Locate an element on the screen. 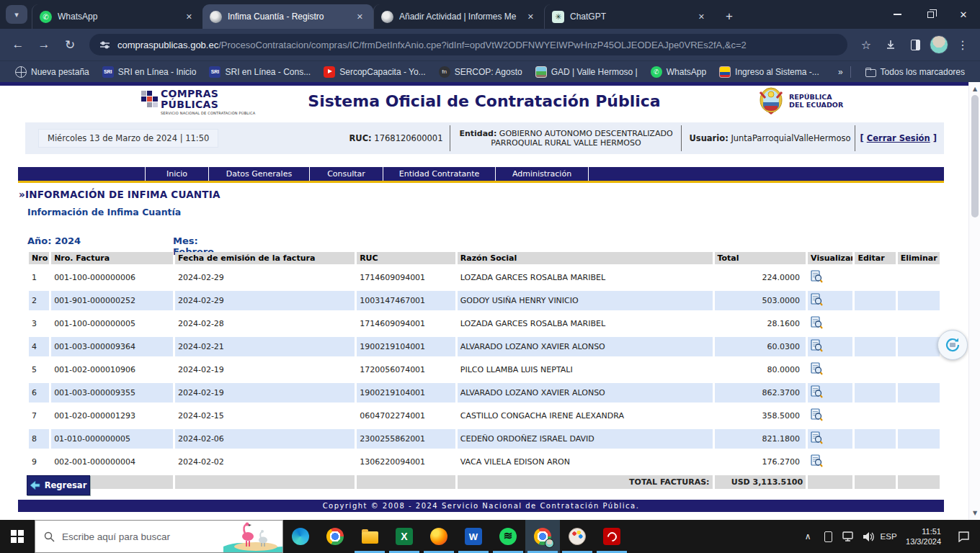  ecuador-emblem: REPÚBLICA DEL ECUADOR is located at coordinates (801, 101).